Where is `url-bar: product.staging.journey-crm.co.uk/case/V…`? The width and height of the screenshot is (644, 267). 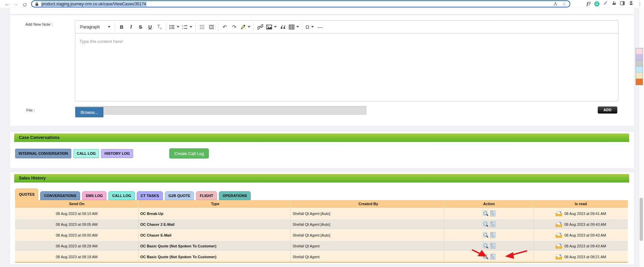 url-bar: product.staging.journey-crm.co.uk/case/V… is located at coordinates (301, 4).